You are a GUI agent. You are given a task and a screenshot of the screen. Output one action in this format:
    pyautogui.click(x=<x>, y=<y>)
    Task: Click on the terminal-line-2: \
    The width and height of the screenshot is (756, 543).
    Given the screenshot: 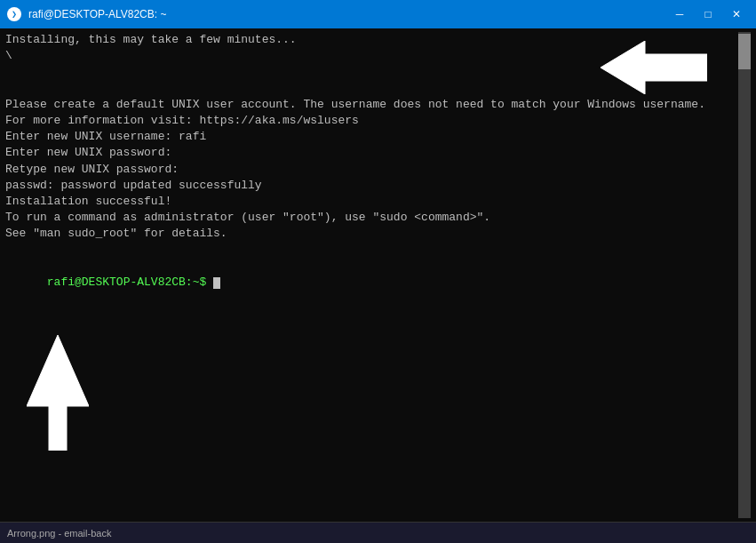 What is the action you would take?
    pyautogui.click(x=371, y=56)
    